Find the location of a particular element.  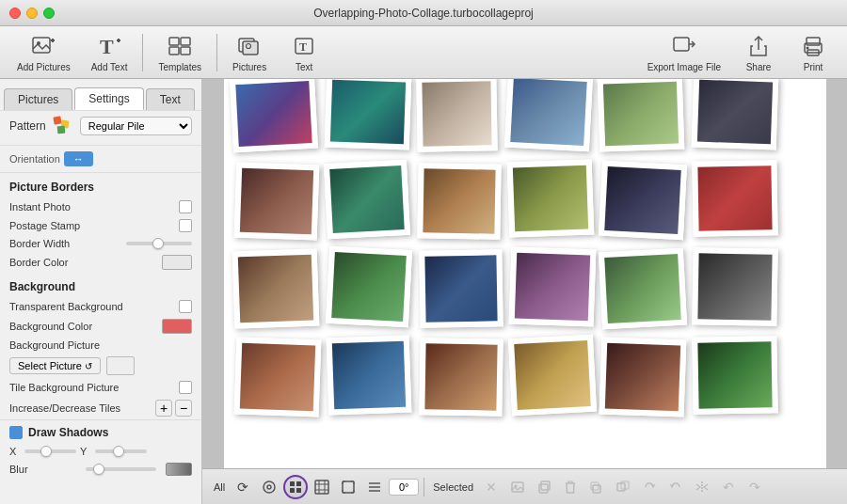

orientation-button: ↔ is located at coordinates (79, 159).